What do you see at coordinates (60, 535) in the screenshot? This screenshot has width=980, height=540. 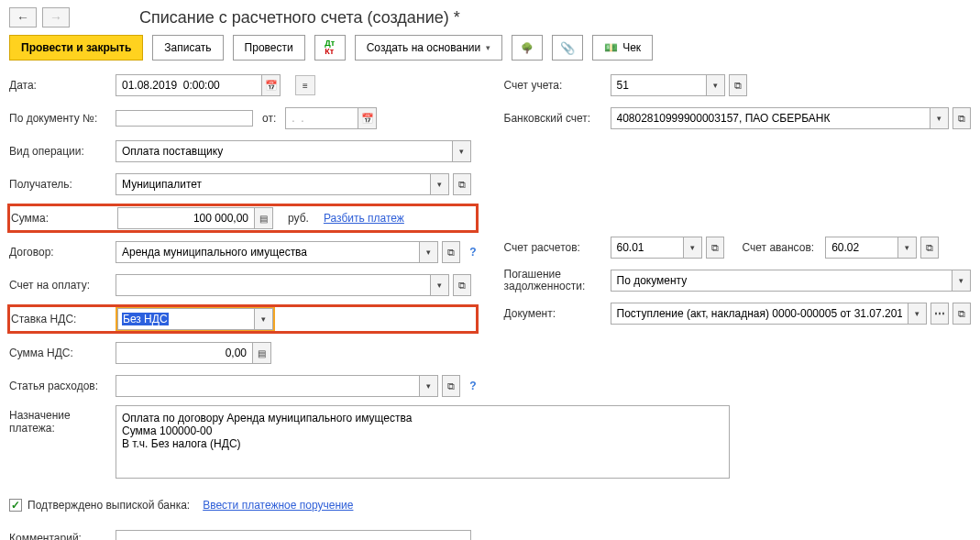 I see `comment-label: Комментарий:` at bounding box center [60, 535].